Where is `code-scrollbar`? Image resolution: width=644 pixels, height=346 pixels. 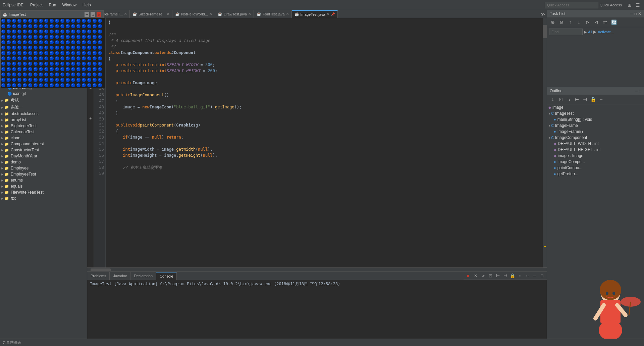
code-scrollbar is located at coordinates (545, 143).